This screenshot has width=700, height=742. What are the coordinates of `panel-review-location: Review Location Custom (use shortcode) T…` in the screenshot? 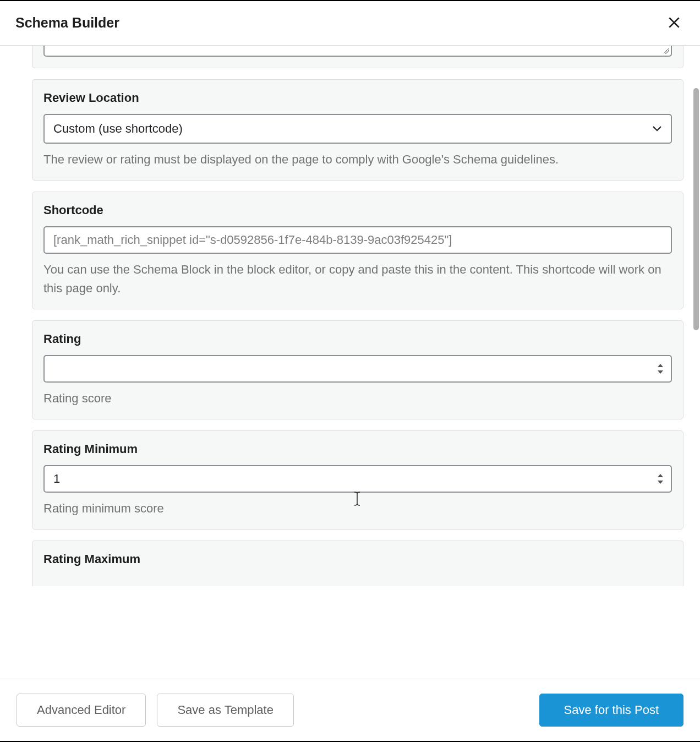 It's located at (358, 130).